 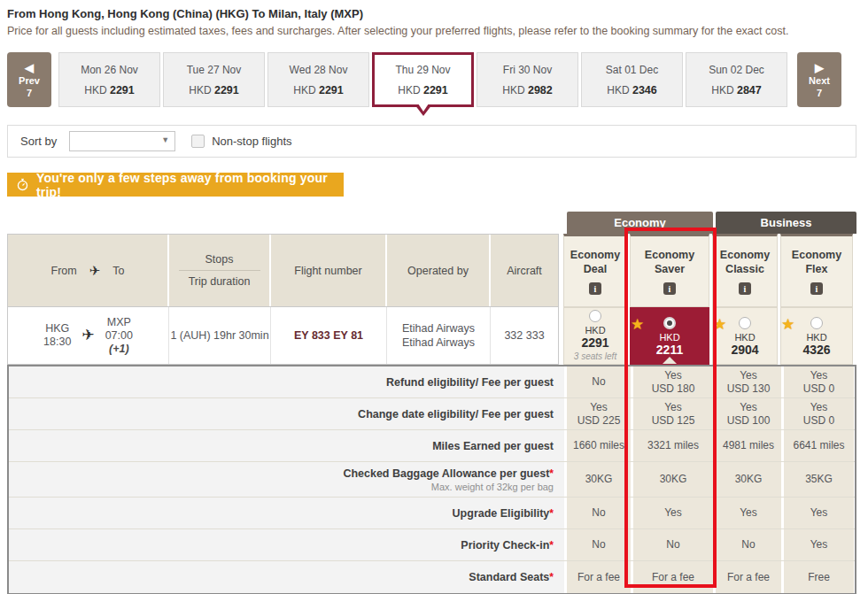 What do you see at coordinates (439, 336) in the screenshot?
I see `flight-operated-by: Etihad Airways Etihad Airways` at bounding box center [439, 336].